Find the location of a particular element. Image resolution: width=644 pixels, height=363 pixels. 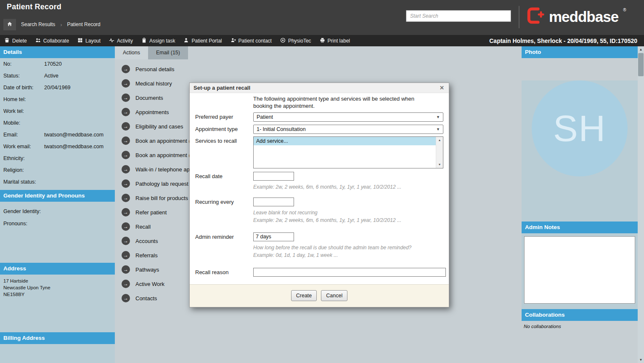

recall-modal-footer: Create Cancel is located at coordinates (319, 296).